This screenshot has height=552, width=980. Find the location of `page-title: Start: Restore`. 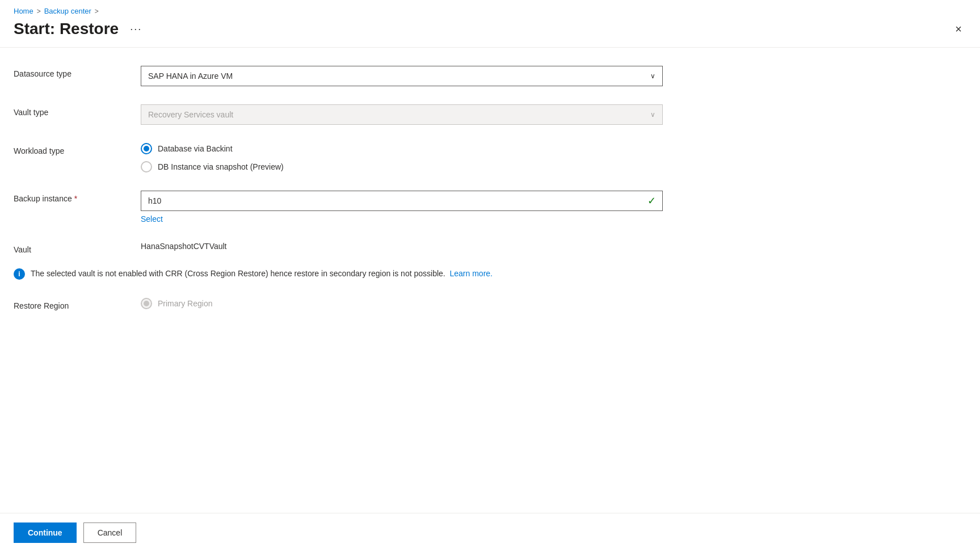

page-title: Start: Restore is located at coordinates (66, 29).